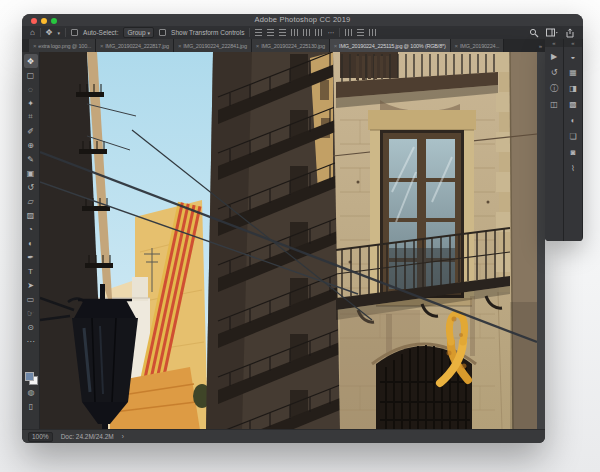 The height and width of the screenshot is (472, 600). I want to click on align-middle-icon, so click(306, 32).